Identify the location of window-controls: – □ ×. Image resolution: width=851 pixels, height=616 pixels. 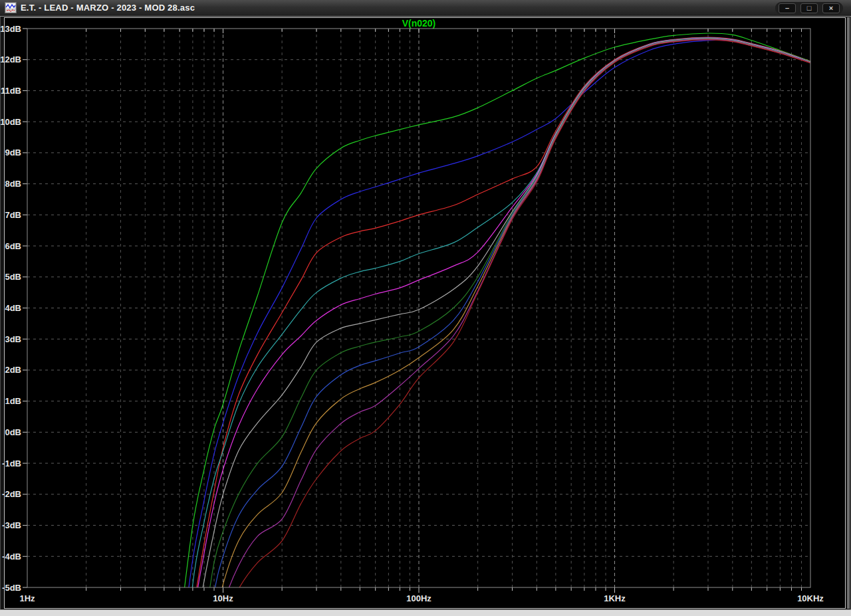
(809, 8).